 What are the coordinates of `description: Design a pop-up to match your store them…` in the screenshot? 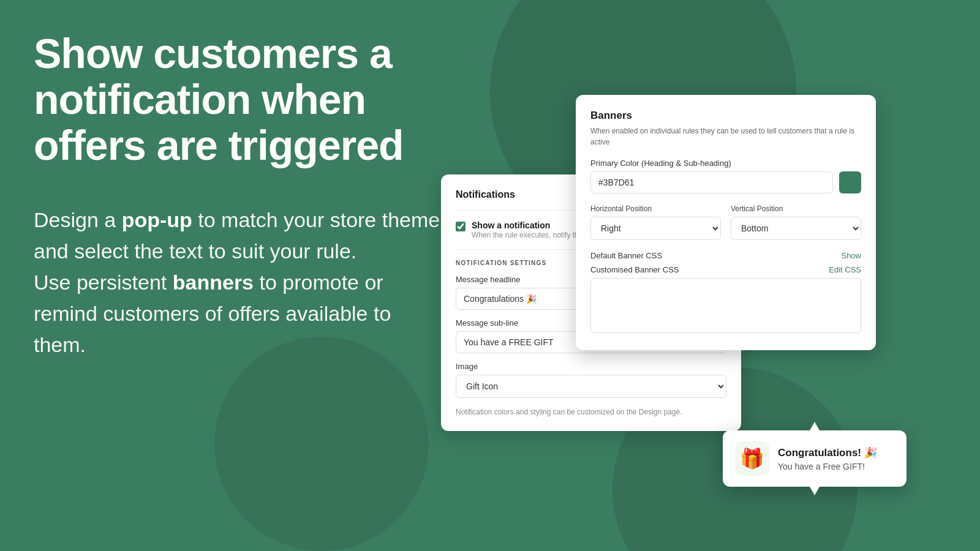 It's located at (239, 283).